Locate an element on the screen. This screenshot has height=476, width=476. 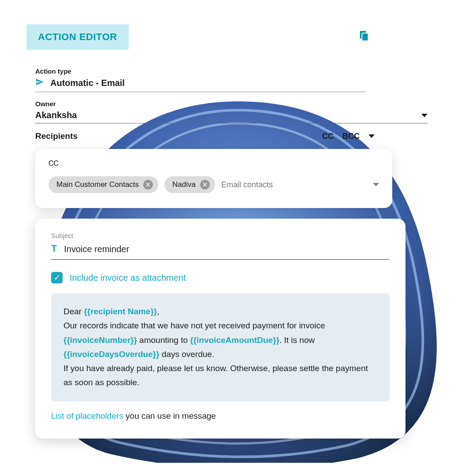
cc-section-label: CC is located at coordinates (214, 164).